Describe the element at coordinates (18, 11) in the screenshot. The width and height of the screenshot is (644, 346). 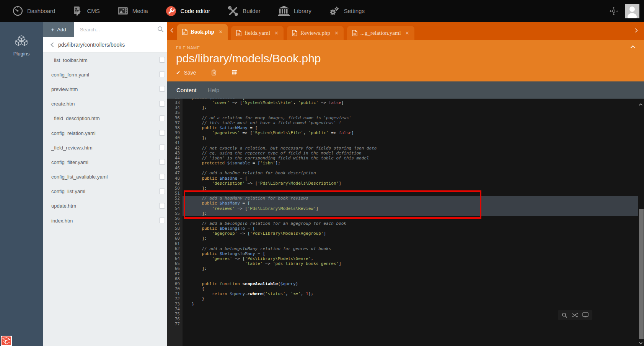
I see `dashboard-icon` at that location.